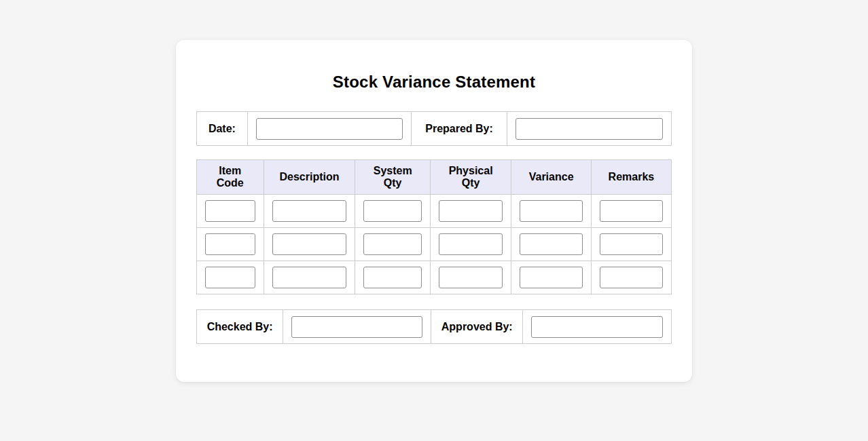  What do you see at coordinates (231, 178) in the screenshot?
I see `column-header-item-code: Item Code` at bounding box center [231, 178].